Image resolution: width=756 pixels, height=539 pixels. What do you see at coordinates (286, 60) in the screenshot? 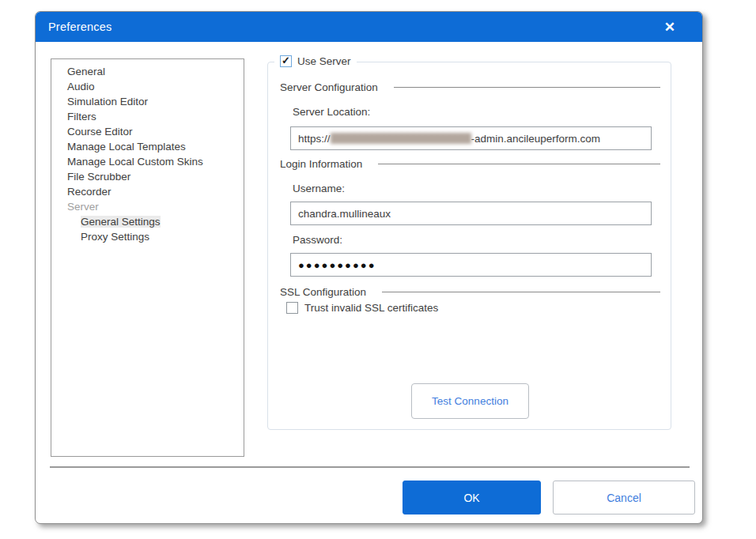
I see `checkmark-icon: ✓` at bounding box center [286, 60].